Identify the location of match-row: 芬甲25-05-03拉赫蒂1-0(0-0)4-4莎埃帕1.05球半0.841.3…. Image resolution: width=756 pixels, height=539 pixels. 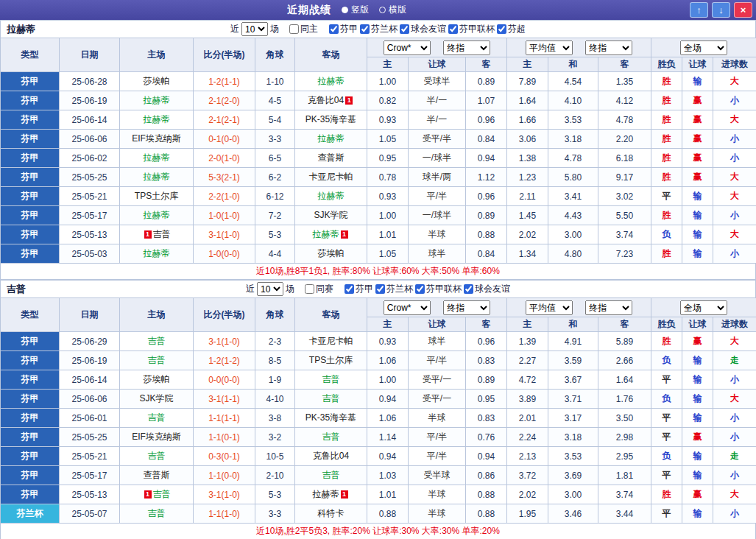
(378, 254).